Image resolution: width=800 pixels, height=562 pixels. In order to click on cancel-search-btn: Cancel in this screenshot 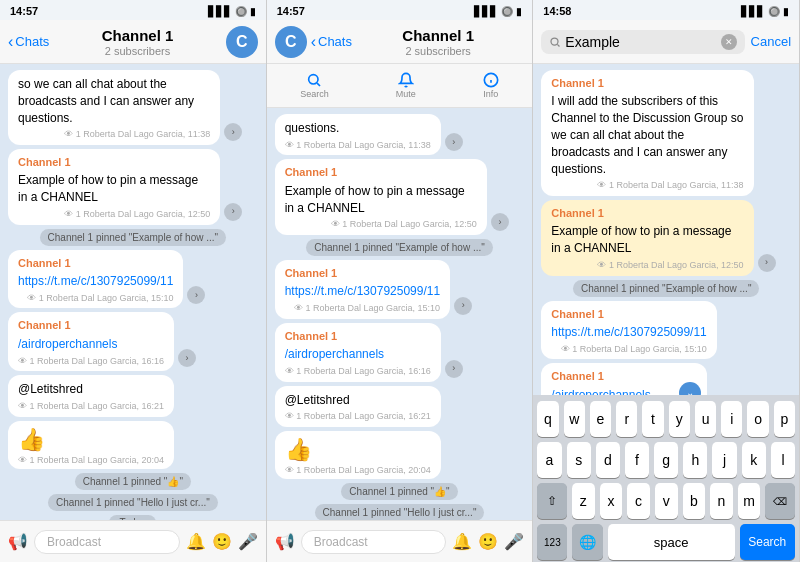, I will do `click(771, 42)`.